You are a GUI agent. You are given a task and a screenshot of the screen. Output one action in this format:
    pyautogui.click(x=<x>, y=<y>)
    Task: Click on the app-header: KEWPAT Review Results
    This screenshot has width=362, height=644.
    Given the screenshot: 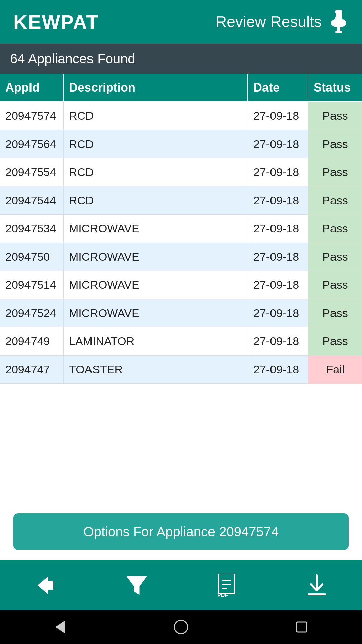 What is the action you would take?
    pyautogui.click(x=181, y=22)
    